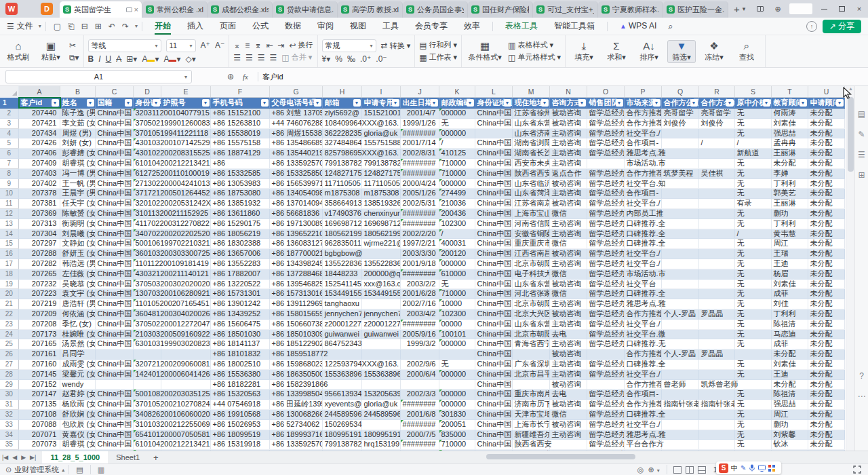 The image size is (868, 475). Describe the element at coordinates (716, 334) in the screenshot. I see `cell-R24` at that location.